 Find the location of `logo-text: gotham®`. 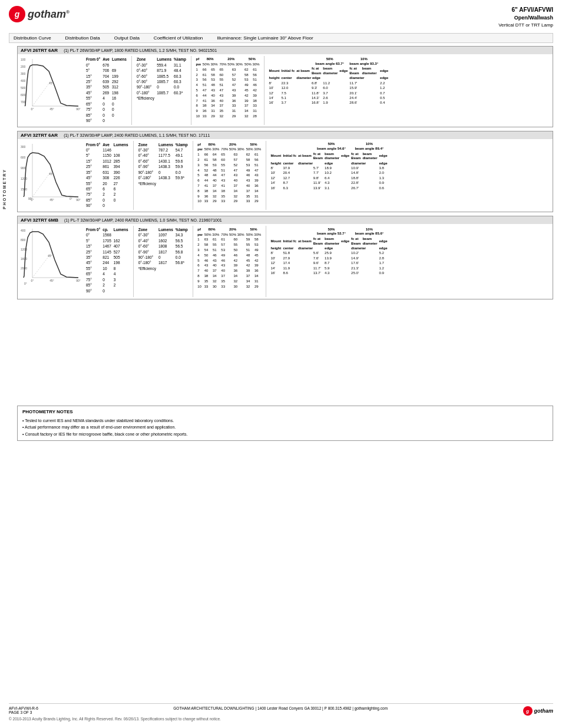

logo-text: gotham® is located at coordinates (48, 14).